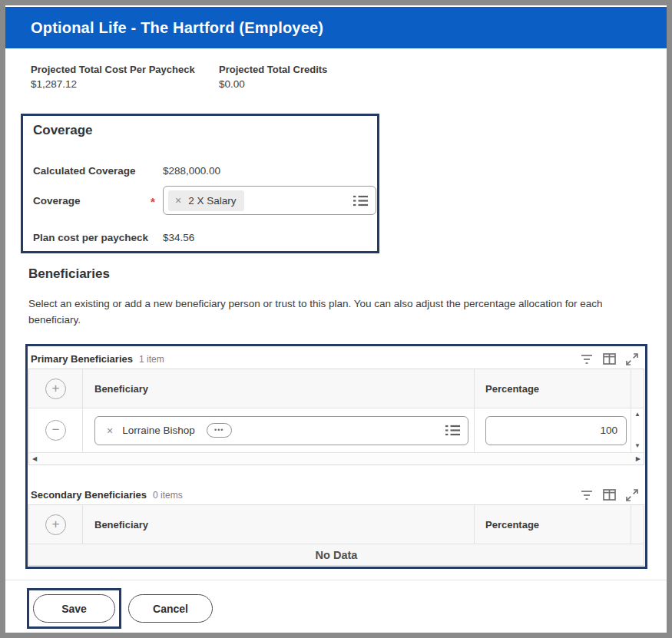  What do you see at coordinates (124, 84) in the screenshot?
I see `projected-cost-value: $1,287.12` at bounding box center [124, 84].